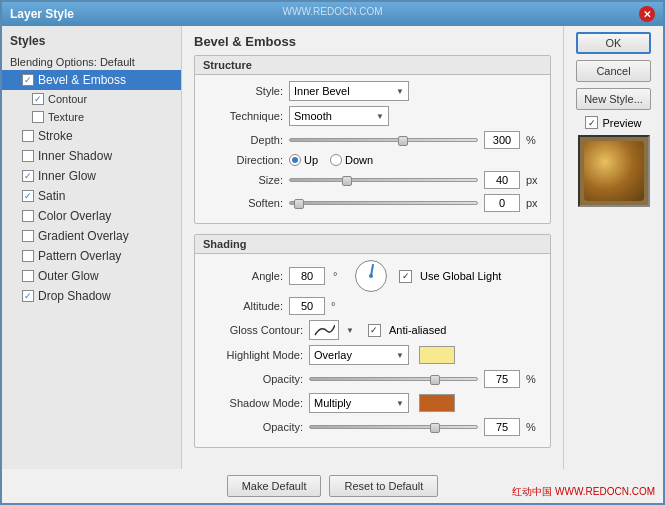 The height and width of the screenshot is (505, 665). I want to click on gradient-overlay-label: Gradient Overlay, so click(84, 236).